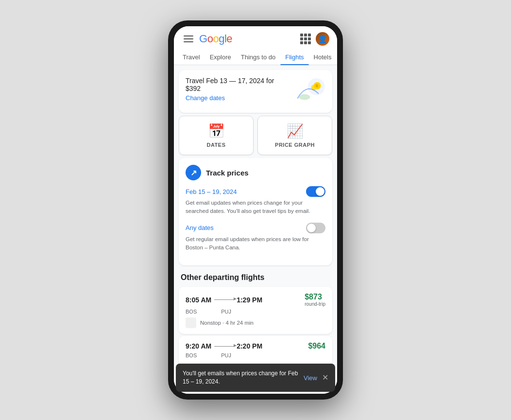 This screenshot has height=420, width=511. I want to click on depart-time-2: 9:20 AM, so click(198, 346).